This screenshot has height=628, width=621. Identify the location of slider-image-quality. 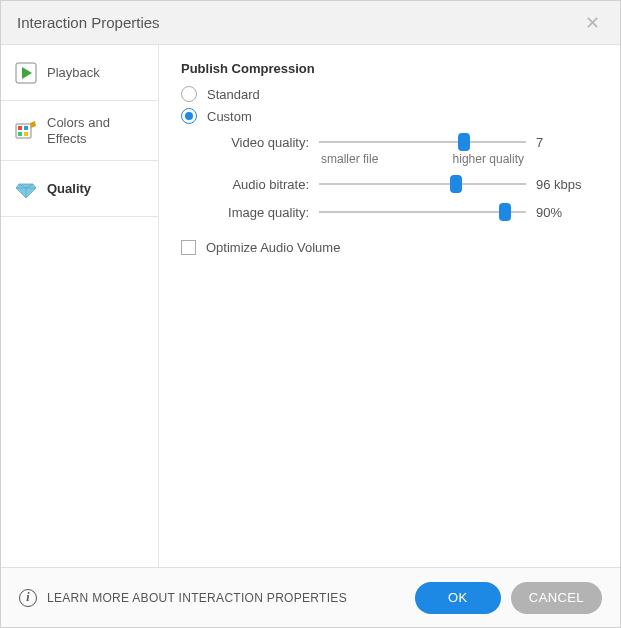
(422, 212).